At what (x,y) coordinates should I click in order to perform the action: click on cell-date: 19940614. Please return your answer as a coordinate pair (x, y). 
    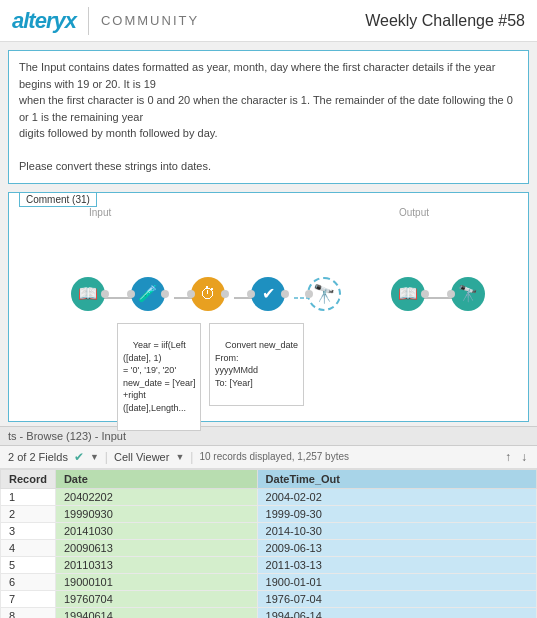
    Looking at the image, I should click on (156, 612).